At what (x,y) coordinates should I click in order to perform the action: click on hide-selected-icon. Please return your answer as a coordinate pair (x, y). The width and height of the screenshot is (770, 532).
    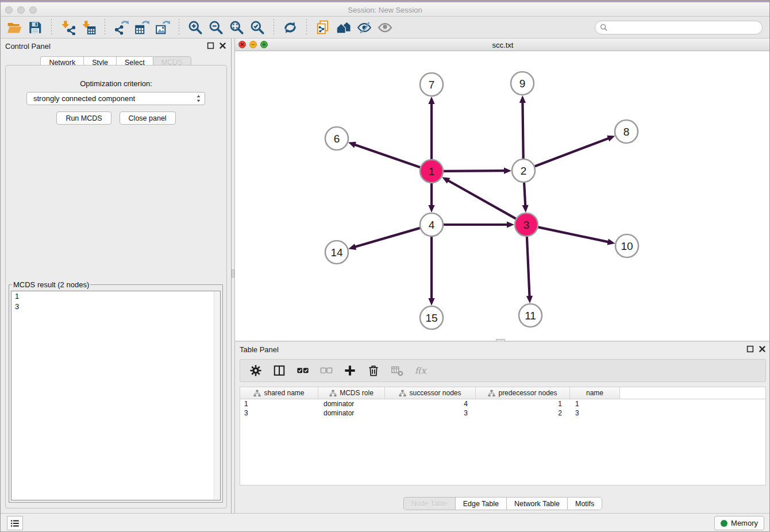
    Looking at the image, I should click on (364, 28).